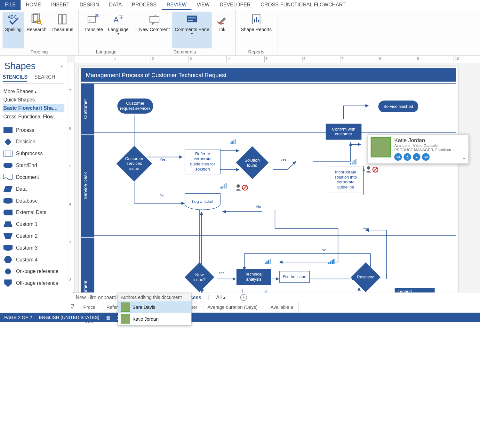 The height and width of the screenshot is (448, 480). I want to click on col-avail: Available a, so click(283, 307).